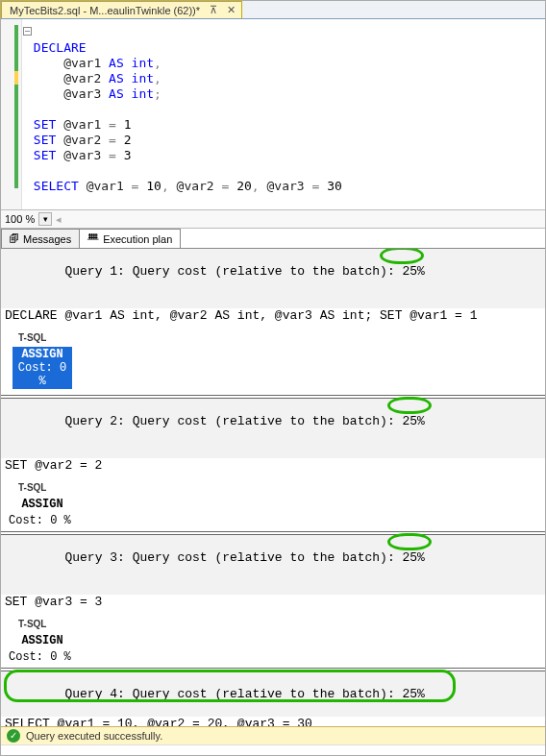 This screenshot has height=756, width=546. I want to click on pin-icon: ⊼, so click(213, 10).